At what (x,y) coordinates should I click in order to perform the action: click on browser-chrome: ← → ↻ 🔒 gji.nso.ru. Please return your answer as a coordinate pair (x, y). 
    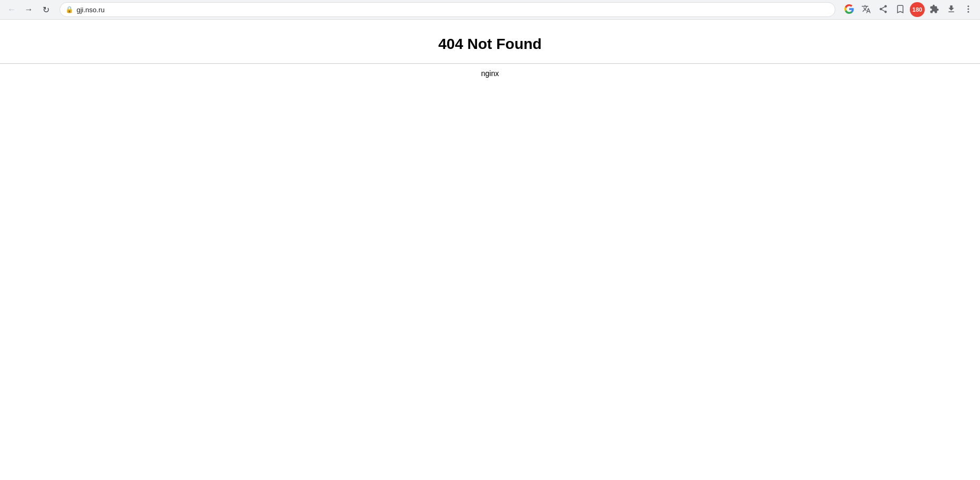
    Looking at the image, I should click on (490, 10).